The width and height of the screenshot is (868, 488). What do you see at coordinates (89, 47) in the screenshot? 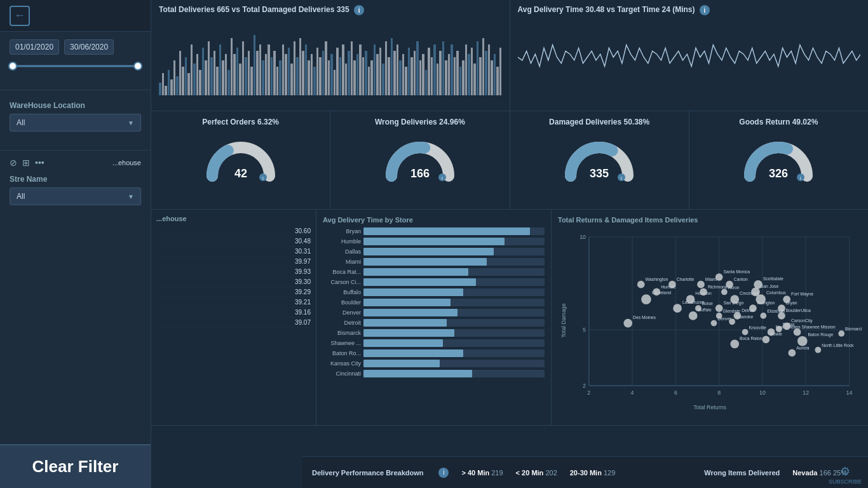
I see `date-end: 30/06/2020` at bounding box center [89, 47].